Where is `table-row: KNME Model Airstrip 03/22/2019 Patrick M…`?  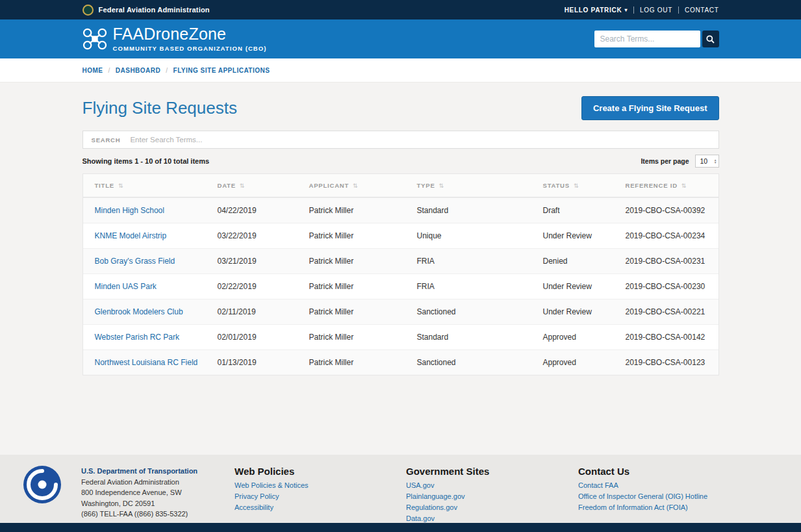 table-row: KNME Model Airstrip 03/22/2019 Patrick M… is located at coordinates (401, 235).